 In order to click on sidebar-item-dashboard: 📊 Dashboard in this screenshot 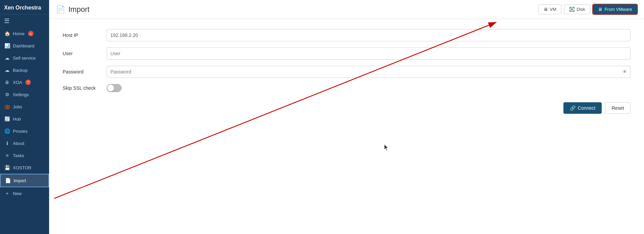, I will do `click(24, 46)`.